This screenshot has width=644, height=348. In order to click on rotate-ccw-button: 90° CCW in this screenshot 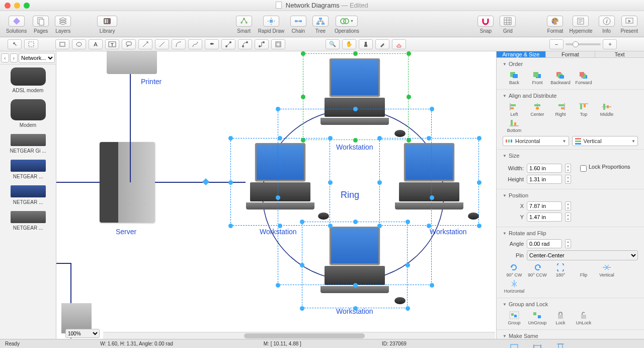, I will do `click(537, 270)`.